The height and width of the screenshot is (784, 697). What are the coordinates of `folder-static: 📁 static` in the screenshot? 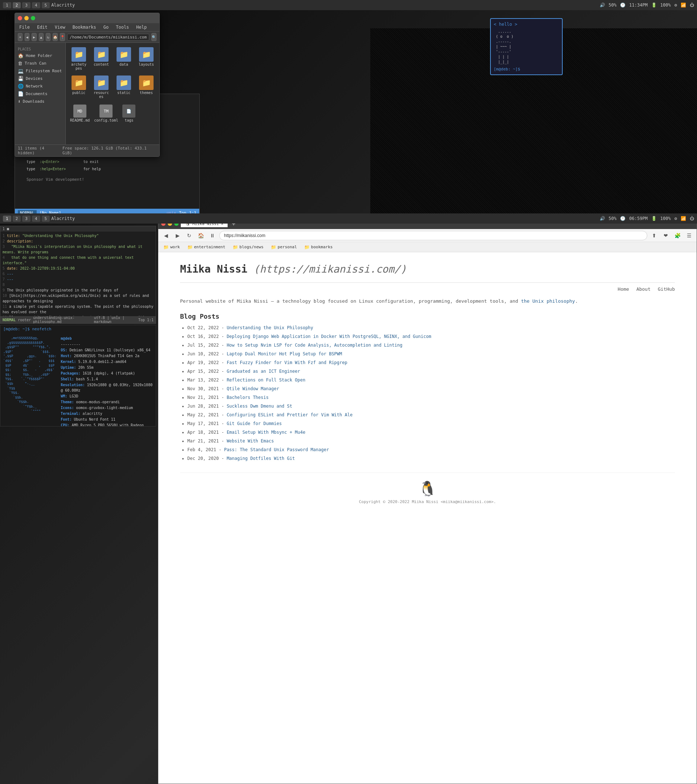 It's located at (124, 87).